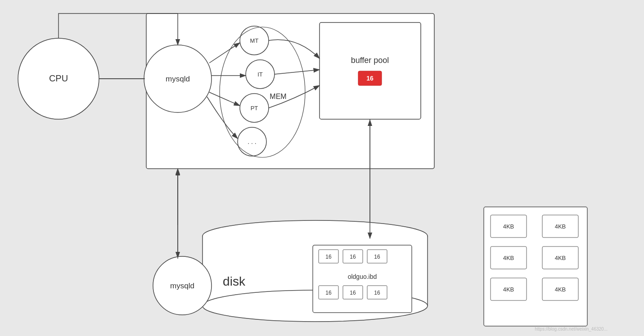 This screenshot has height=336, width=644. Describe the element at coordinates (571, 329) in the screenshot. I see `watermark: https://blog.csdn.net/weixin_46320...` at that location.